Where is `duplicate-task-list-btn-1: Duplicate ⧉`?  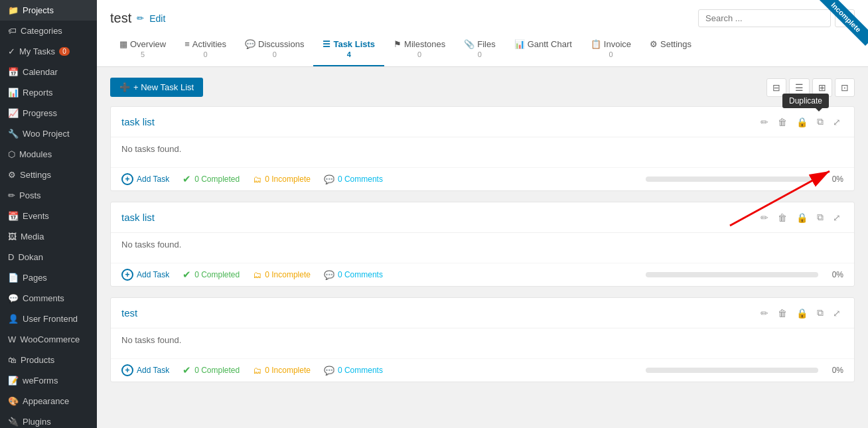
duplicate-task-list-btn-1: Duplicate ⧉ is located at coordinates (820, 122).